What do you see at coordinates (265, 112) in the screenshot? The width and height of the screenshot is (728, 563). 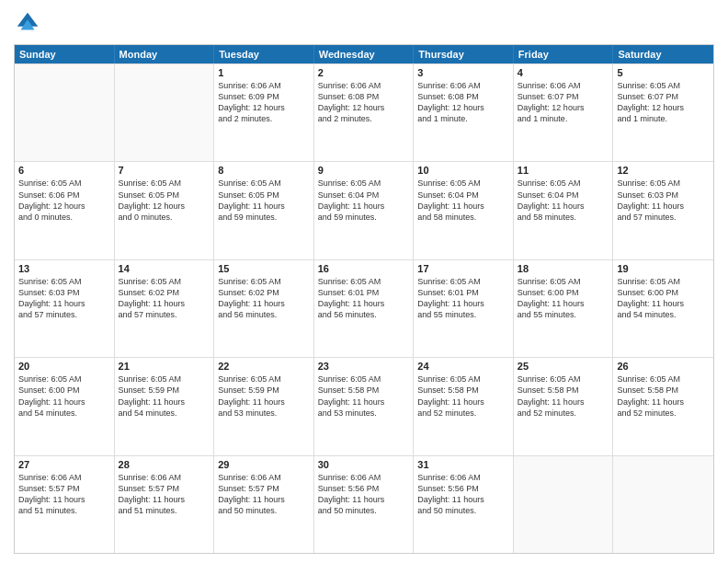 I see `calendar-cell: 1Sunrise: 6:06 AMSunset: 6:09 PMDaylight…` at bounding box center [265, 112].